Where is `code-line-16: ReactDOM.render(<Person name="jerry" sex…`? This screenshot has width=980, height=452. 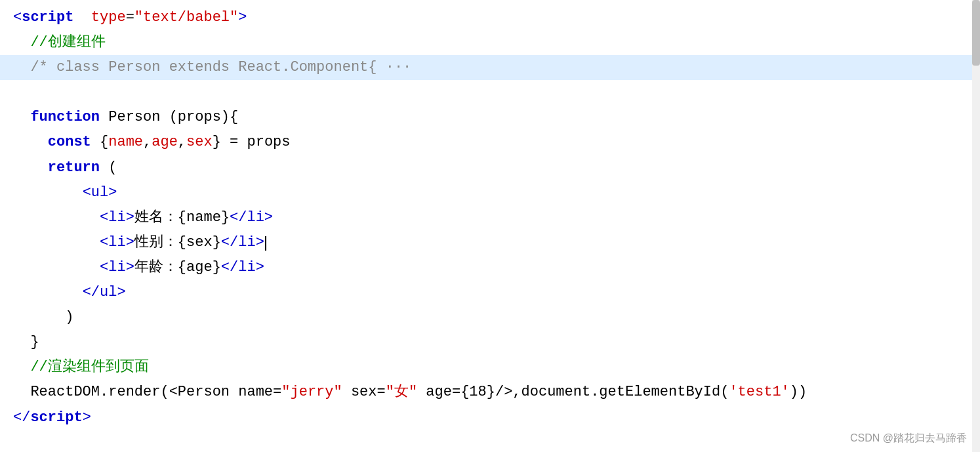
code-line-16: ReactDOM.render(<Person name="jerry" sex… is located at coordinates (490, 392).